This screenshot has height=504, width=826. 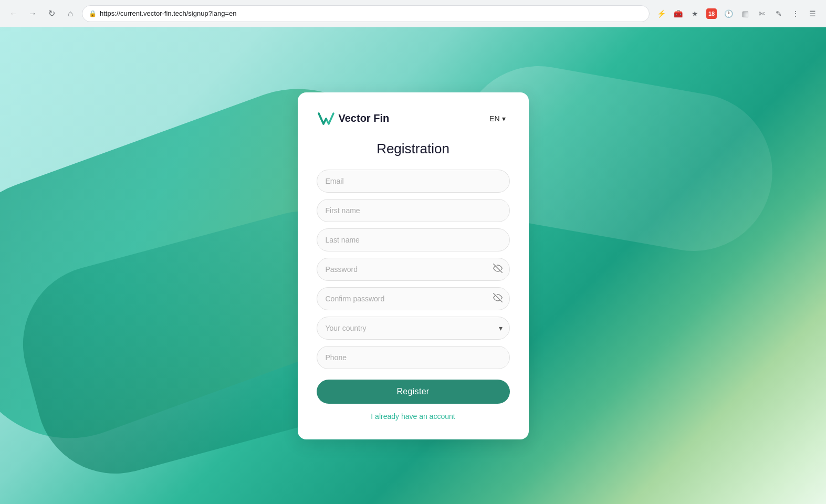 I want to click on confirm-password-input, so click(x=413, y=299).